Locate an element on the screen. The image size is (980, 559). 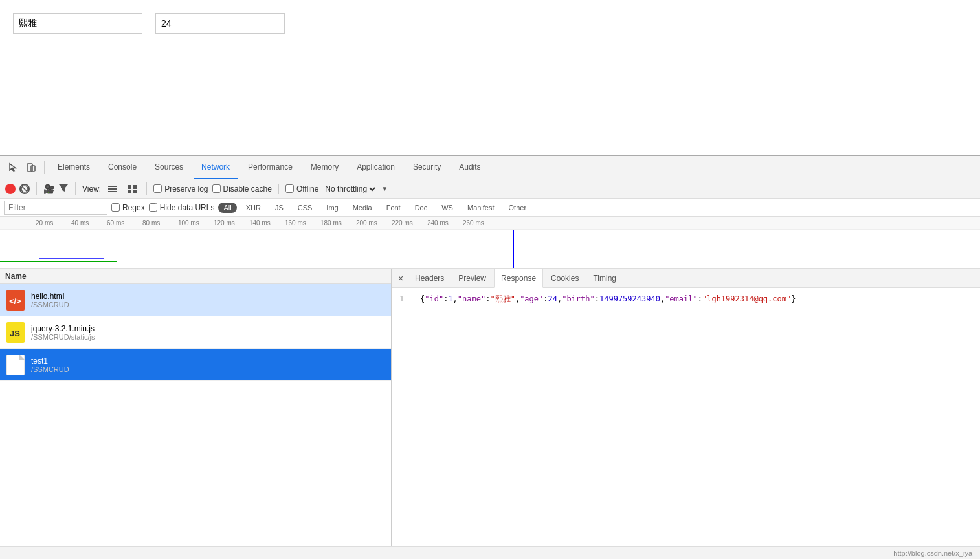
hide-data-urls-checkbox is located at coordinates (153, 207).